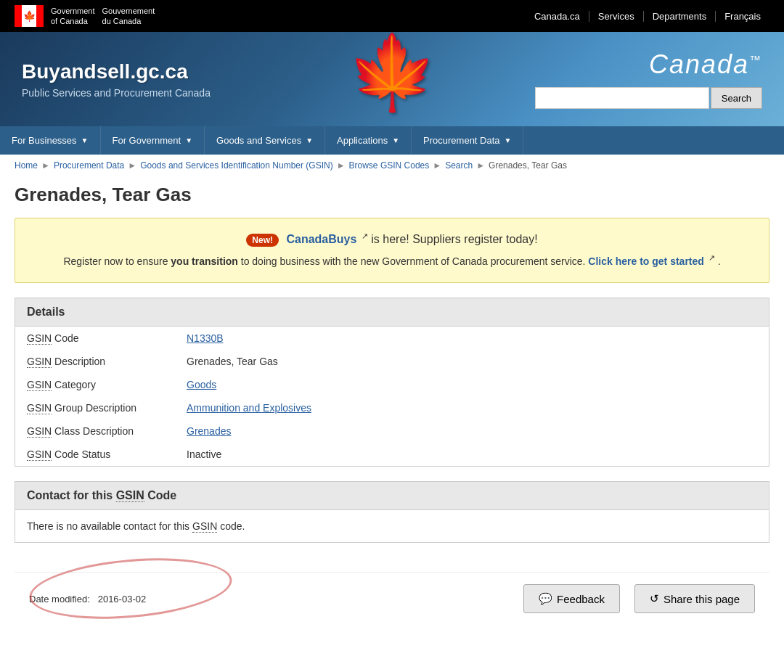 This screenshot has height=672, width=784. I want to click on canada-ca-link: Canada.ca, so click(558, 16).